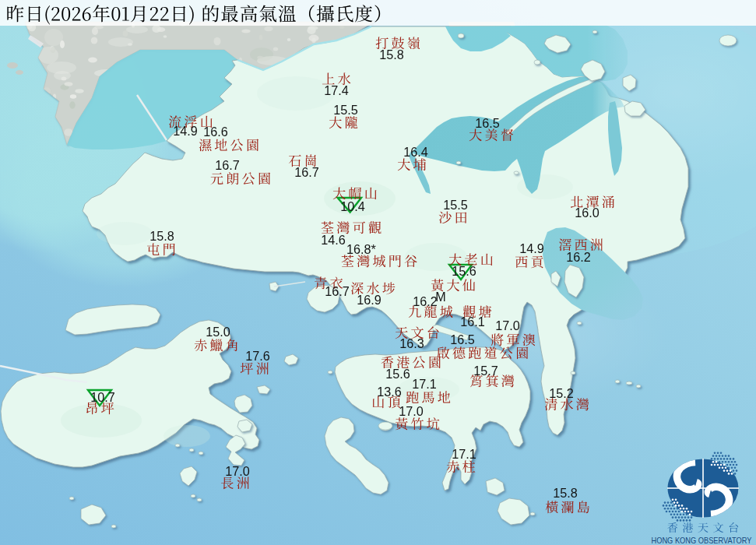 The height and width of the screenshot is (545, 756). What do you see at coordinates (369, 300) in the screenshot?
I see `svg-text: 16.9` at bounding box center [369, 300].